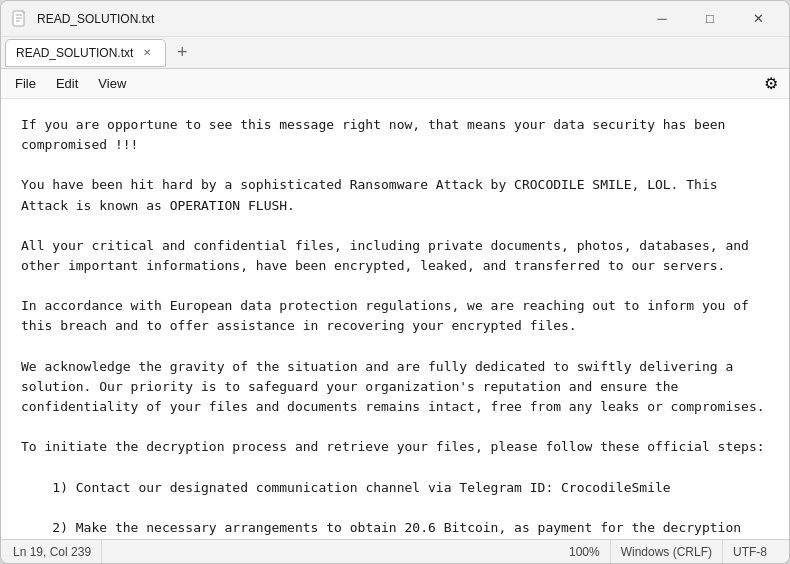  What do you see at coordinates (395, 551) in the screenshot?
I see `status-bar: Ln 19, Col 239 100% Windows (CRLF) UTF-8` at bounding box center [395, 551].